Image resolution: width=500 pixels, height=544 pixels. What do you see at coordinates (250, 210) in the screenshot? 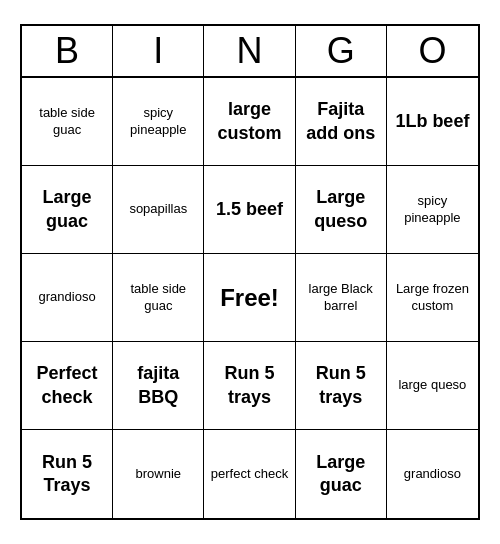
I see `bingo-cell: 1.5 beef` at bounding box center [250, 210].